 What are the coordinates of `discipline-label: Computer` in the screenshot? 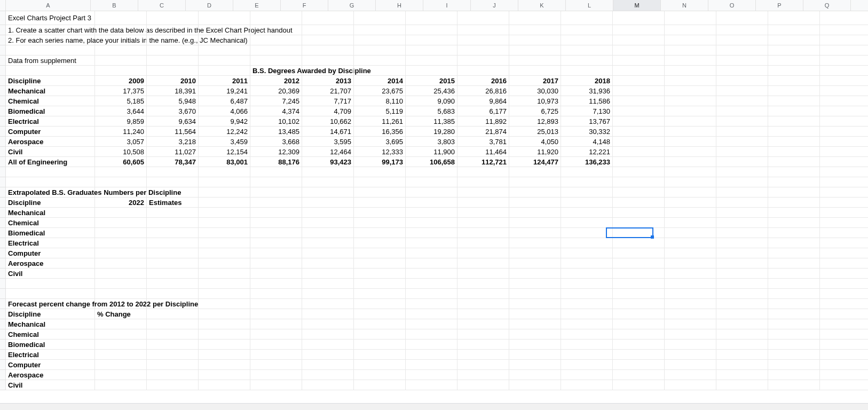 It's located at (50, 365).